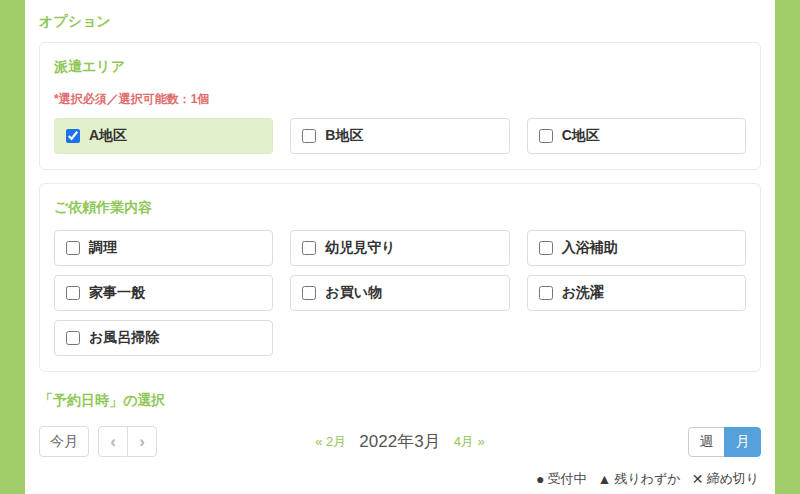  Describe the element at coordinates (636, 293) in the screenshot. I see `work-content-option: お洗濯` at that location.